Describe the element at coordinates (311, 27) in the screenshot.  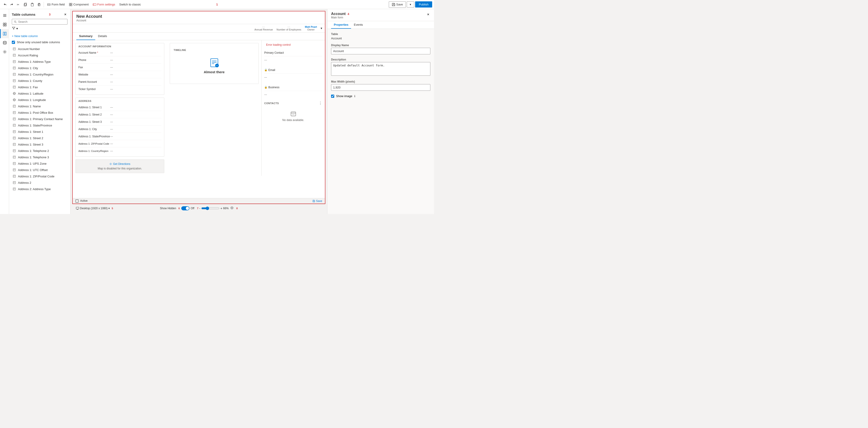
I see `header-owner-value: Matt Peart` at that location.